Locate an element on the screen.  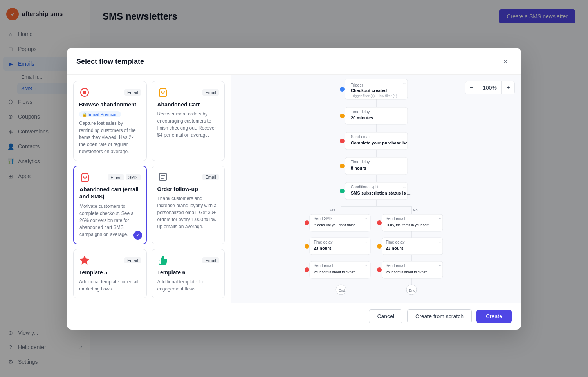
create-button: Create is located at coordinates (494, 316).